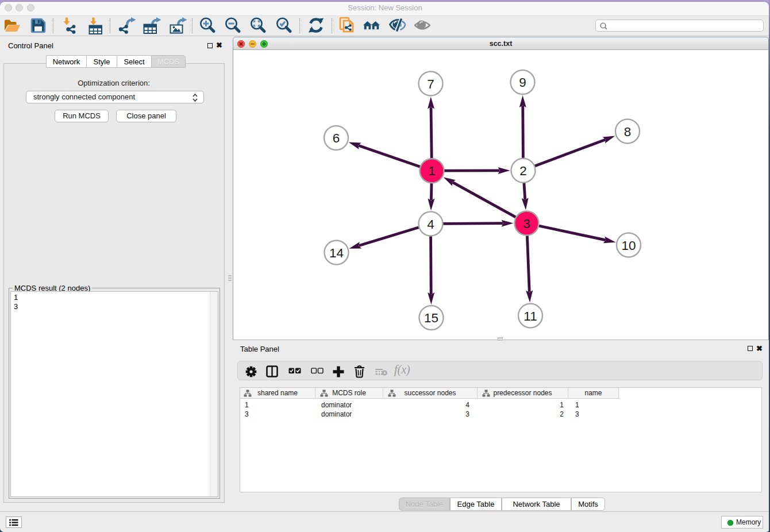  Describe the element at coordinates (526, 224) in the screenshot. I see `svg-text: 3` at that location.